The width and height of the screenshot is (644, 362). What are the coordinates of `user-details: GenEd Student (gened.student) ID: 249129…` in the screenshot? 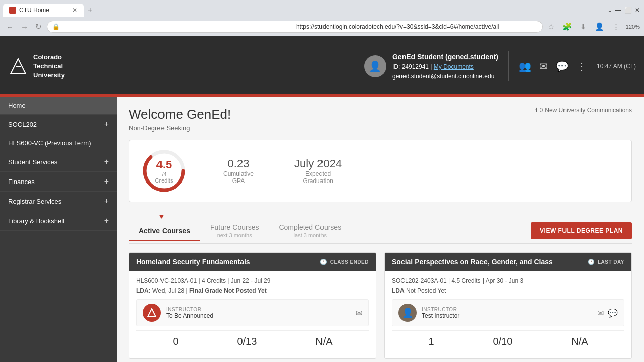 It's located at (445, 66).